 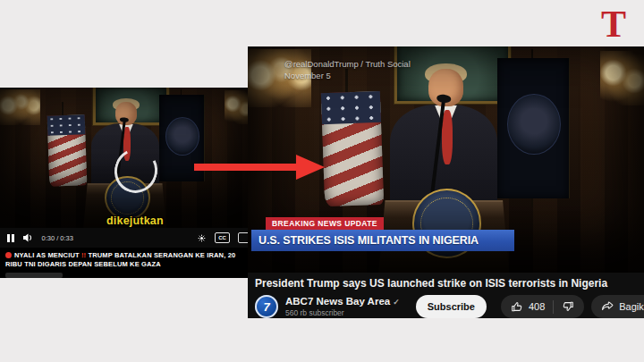 What do you see at coordinates (614, 24) in the screenshot?
I see `tempo-logo: T` at bounding box center [614, 24].